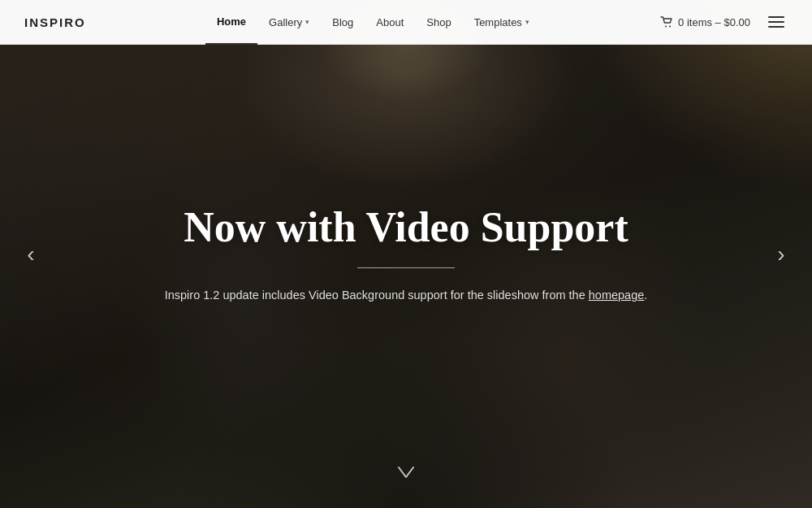 The height and width of the screenshot is (508, 812). Describe the element at coordinates (374, 23) in the screenshot. I see `nav-menu: Home Gallery ▾ Blog About Shop Templates` at that location.